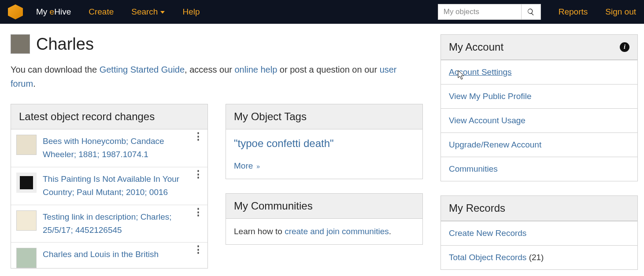 This screenshot has height=276, width=644. What do you see at coordinates (284, 144) in the screenshot?
I see `tag-link: "typoe confetti death"` at bounding box center [284, 144].